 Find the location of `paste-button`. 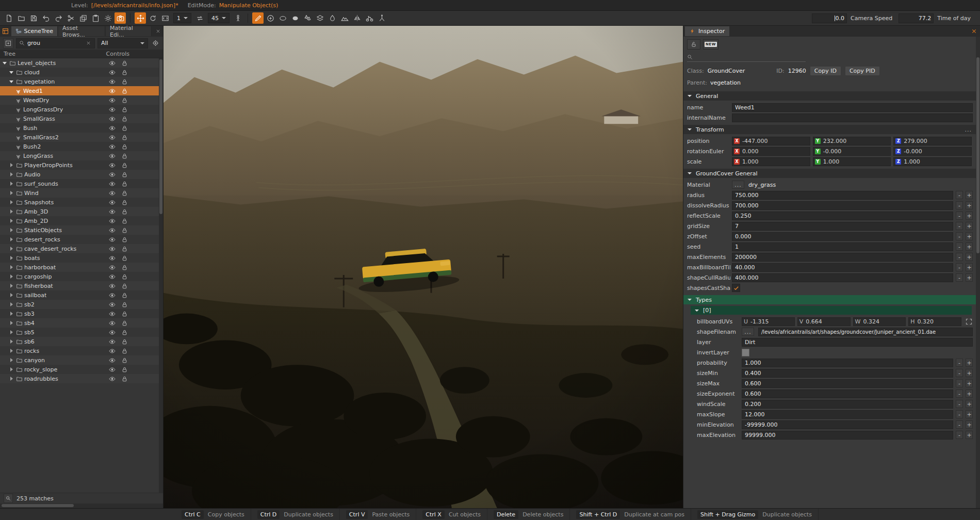

paste-button is located at coordinates (95, 18).